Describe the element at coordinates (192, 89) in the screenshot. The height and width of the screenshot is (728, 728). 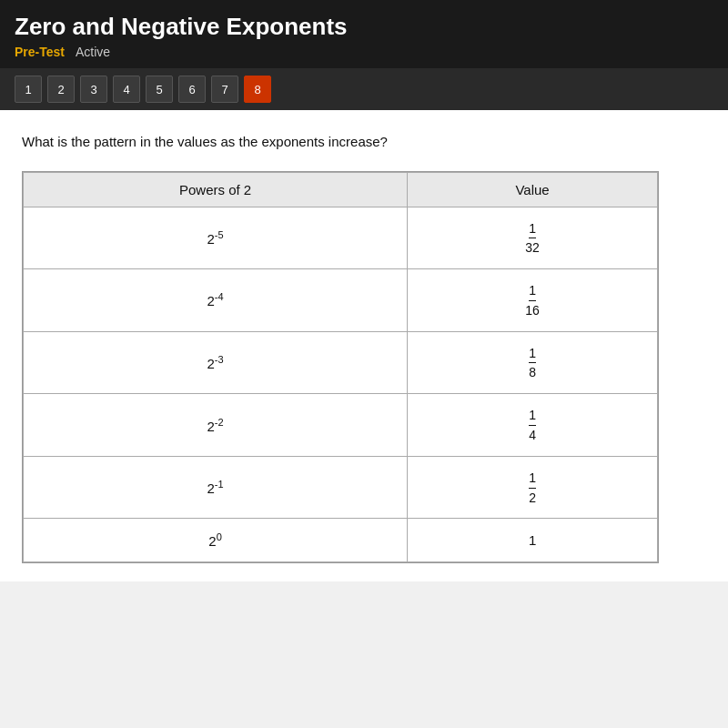
I see `nav-btn-6: 6` at that location.